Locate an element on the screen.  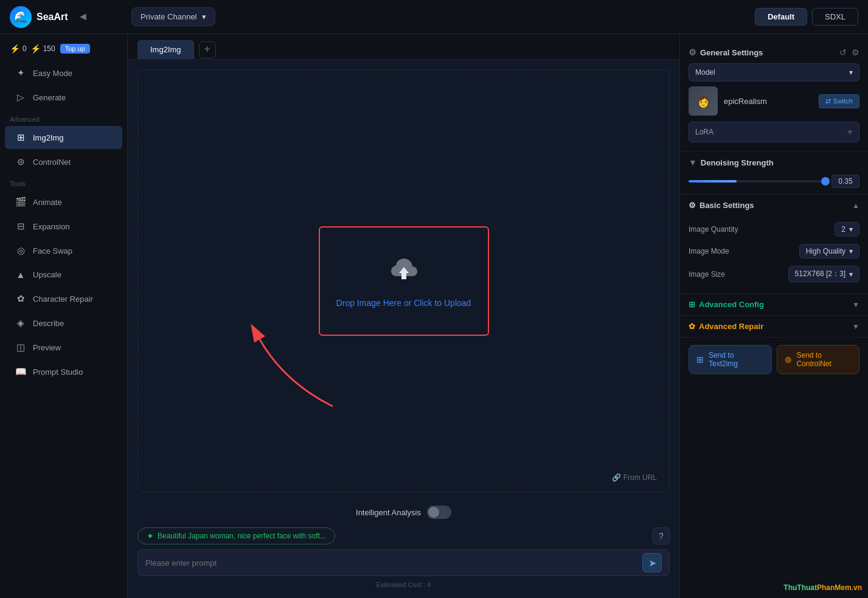
image-size-chevron: ▾ is located at coordinates (851, 274).